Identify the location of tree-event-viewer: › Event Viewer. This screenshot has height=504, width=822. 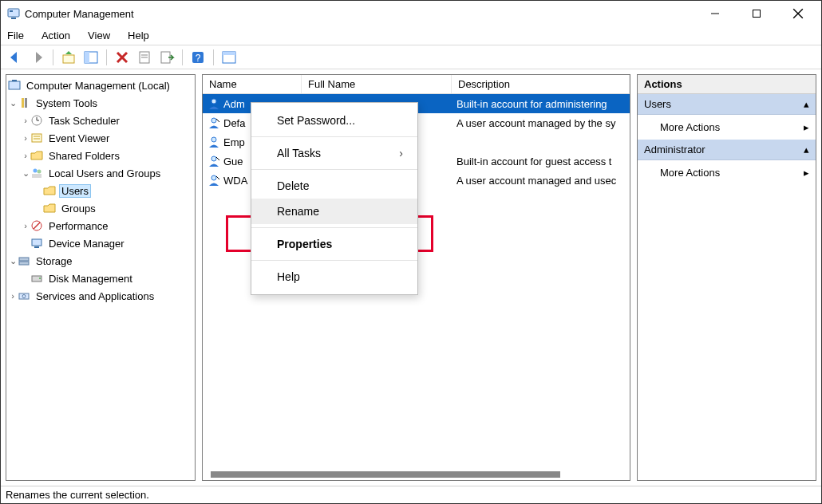
(101, 138).